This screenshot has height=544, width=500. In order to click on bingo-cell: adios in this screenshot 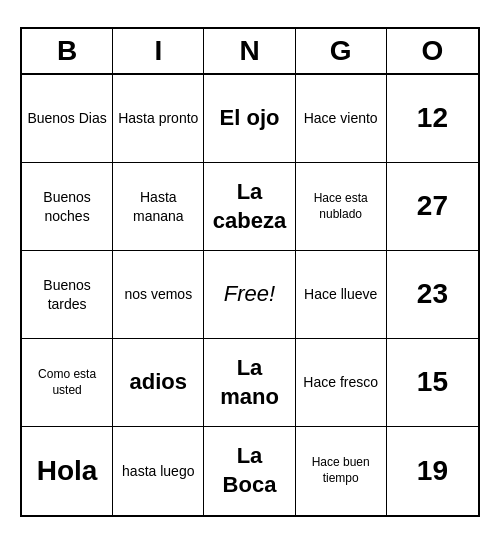, I will do `click(158, 383)`.